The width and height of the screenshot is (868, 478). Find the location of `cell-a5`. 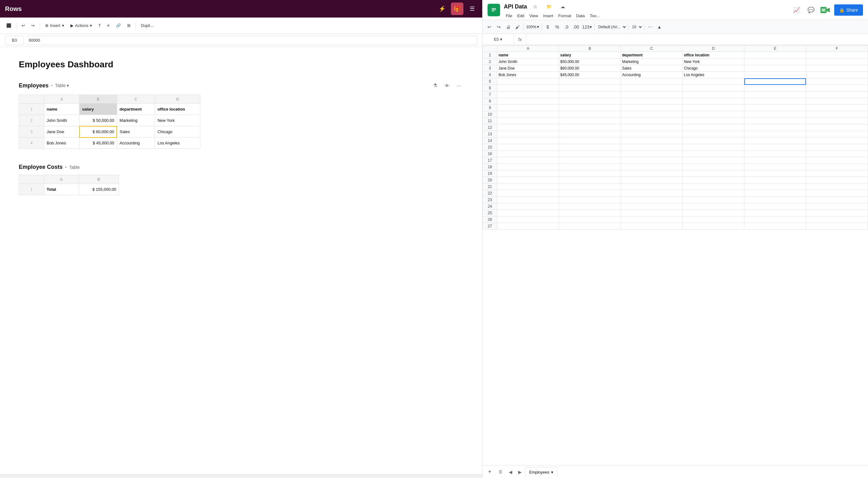

cell-a5 is located at coordinates (528, 82).